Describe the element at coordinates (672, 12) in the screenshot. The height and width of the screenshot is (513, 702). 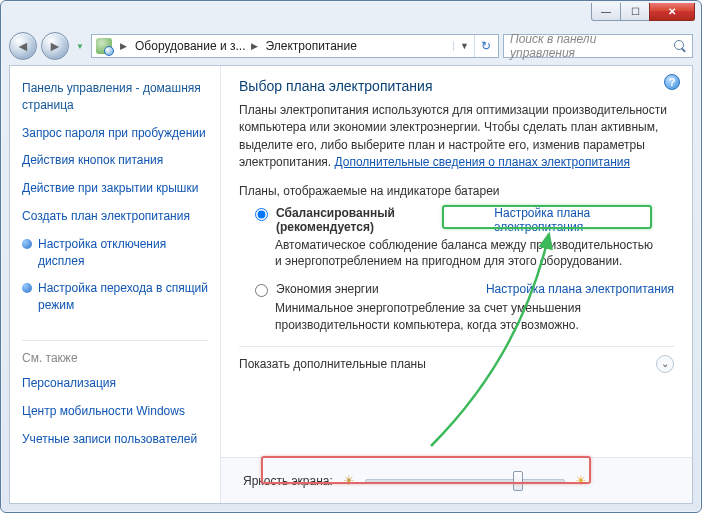
I see `close-button: ✕` at that location.